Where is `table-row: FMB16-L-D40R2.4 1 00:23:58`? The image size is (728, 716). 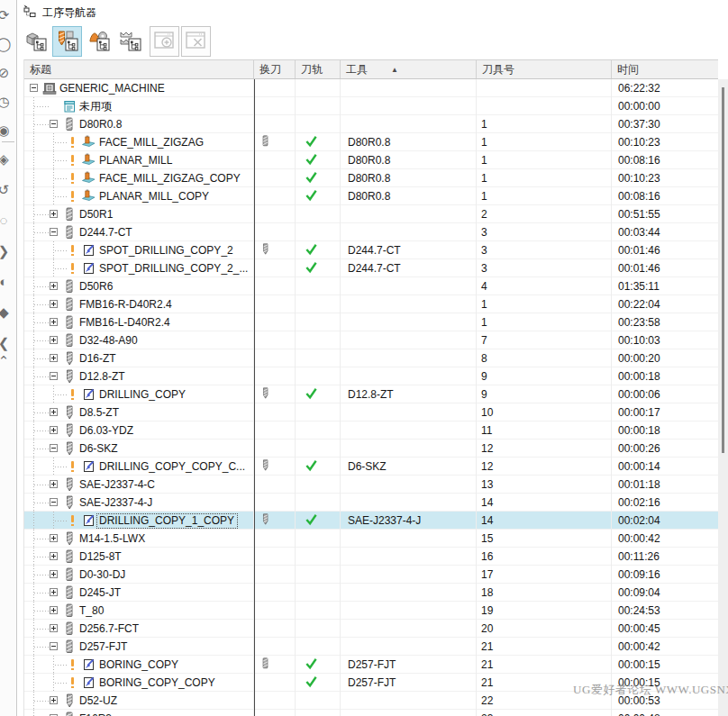 table-row: FMB16-L-D40R2.4 1 00:23:58 is located at coordinates (371, 322).